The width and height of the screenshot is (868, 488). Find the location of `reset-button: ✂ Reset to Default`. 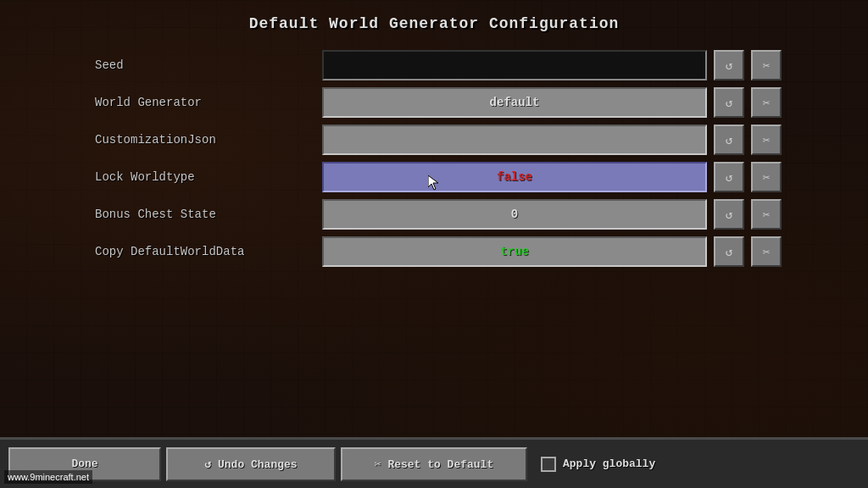

reset-button: ✂ Reset to Default is located at coordinates (434, 464).